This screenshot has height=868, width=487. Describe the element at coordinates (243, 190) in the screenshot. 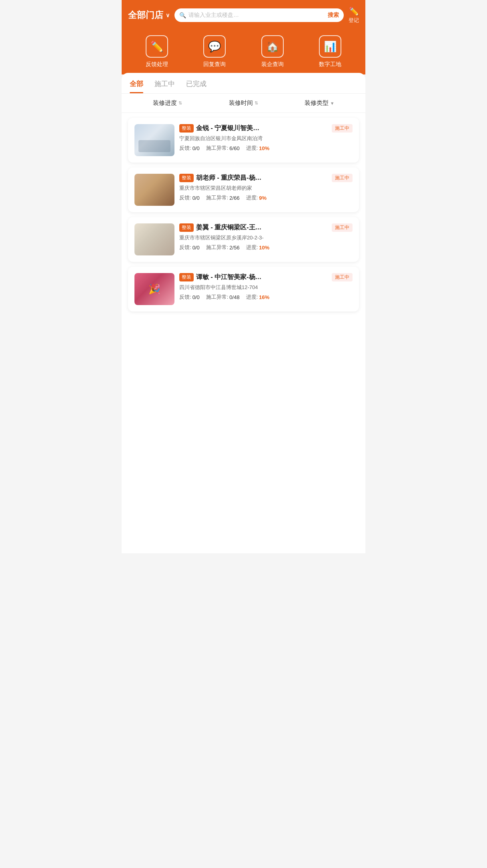

I see `card-top-2: 整装 胡老师 - 重庆荣昌-杨… 施工中 重庆市市辖区荣昌区胡老师的家 反馈: …` at that location.